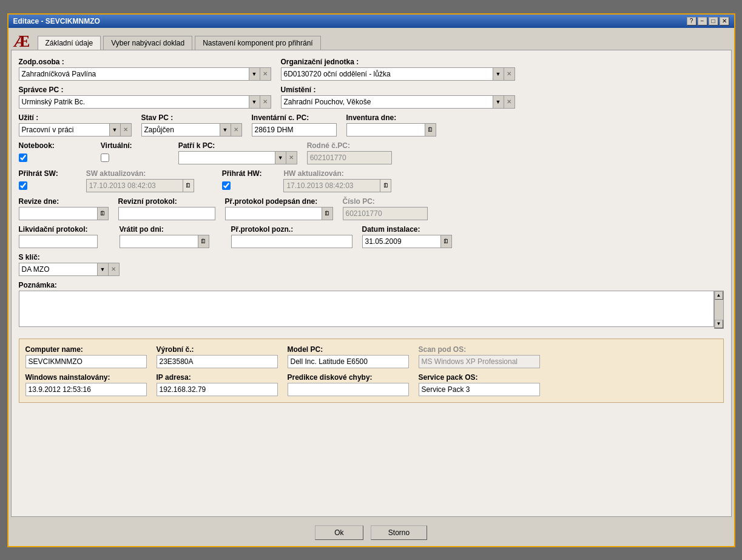 The image size is (742, 560). What do you see at coordinates (274, 214) in the screenshot?
I see `pr-protokol-podepsan-input` at bounding box center [274, 214].